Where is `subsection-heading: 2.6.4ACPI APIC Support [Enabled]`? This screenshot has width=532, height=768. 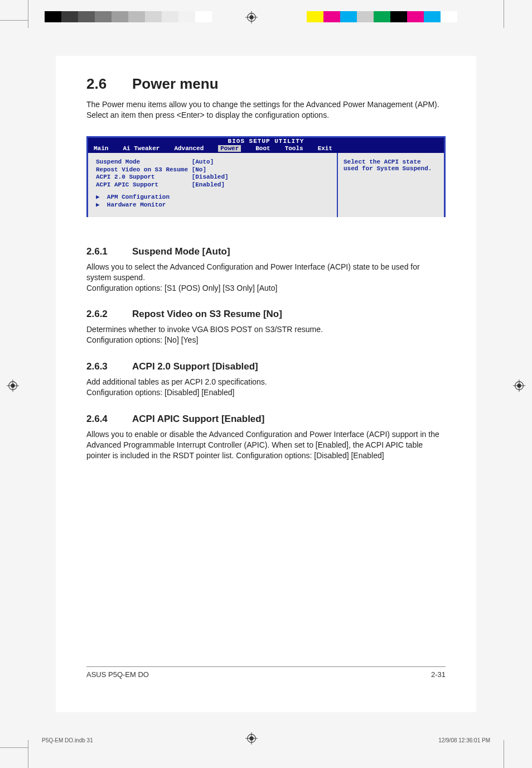
subsection-heading: 2.6.4ACPI APIC Support [Enabled] is located at coordinates (266, 419).